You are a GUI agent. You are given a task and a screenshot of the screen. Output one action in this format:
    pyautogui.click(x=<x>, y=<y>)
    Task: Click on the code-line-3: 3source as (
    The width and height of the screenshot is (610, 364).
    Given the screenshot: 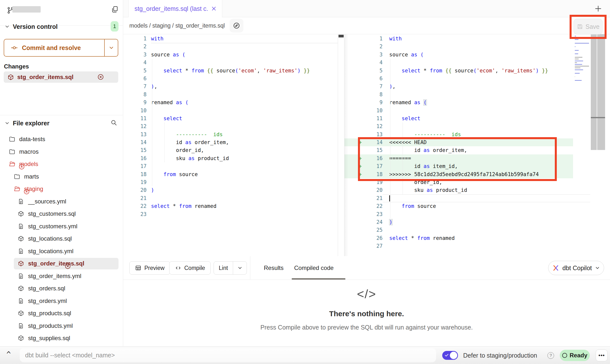 What is the action you would take?
    pyautogui.click(x=467, y=55)
    